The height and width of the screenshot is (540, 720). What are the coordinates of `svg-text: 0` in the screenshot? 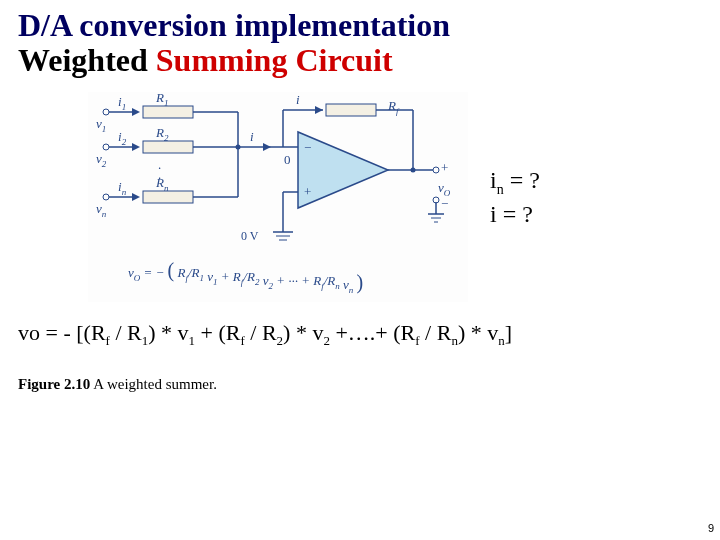 It's located at (288, 160).